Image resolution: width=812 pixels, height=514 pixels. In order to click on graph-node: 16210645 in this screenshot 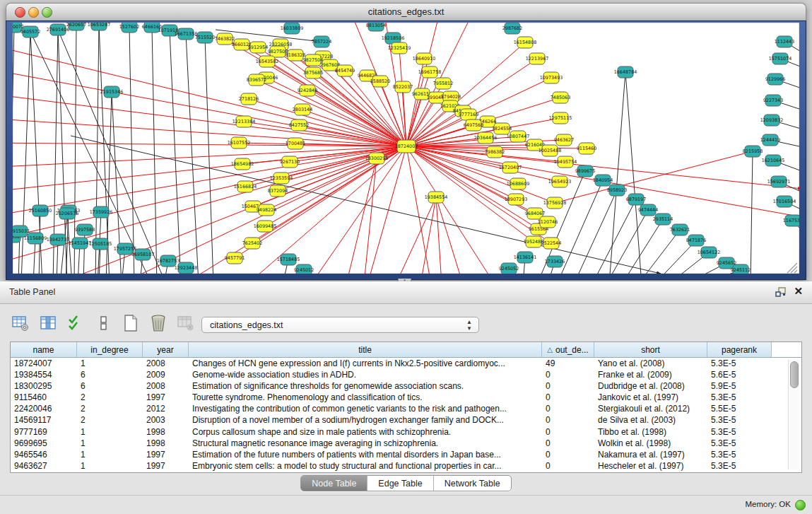, I will do `click(773, 160)`.